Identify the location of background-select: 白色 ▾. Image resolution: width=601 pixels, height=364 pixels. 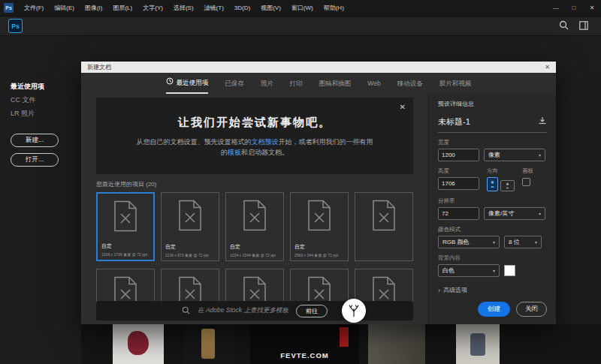
(469, 270).